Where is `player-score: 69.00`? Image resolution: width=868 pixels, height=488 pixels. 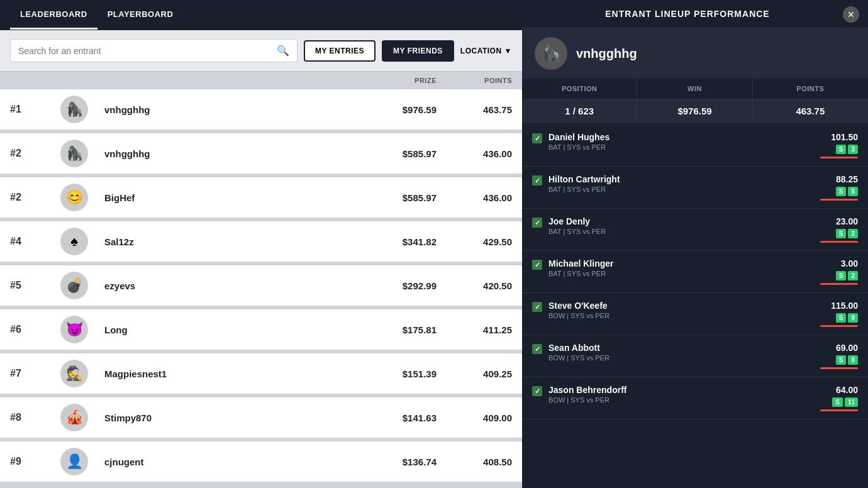
player-score: 69.00 is located at coordinates (839, 348).